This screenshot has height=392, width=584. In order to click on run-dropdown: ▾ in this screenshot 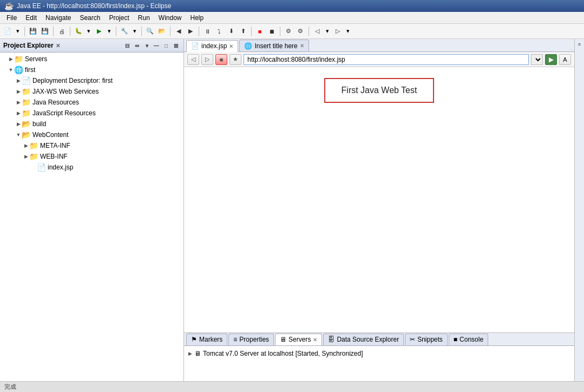, I will do `click(109, 31)`.